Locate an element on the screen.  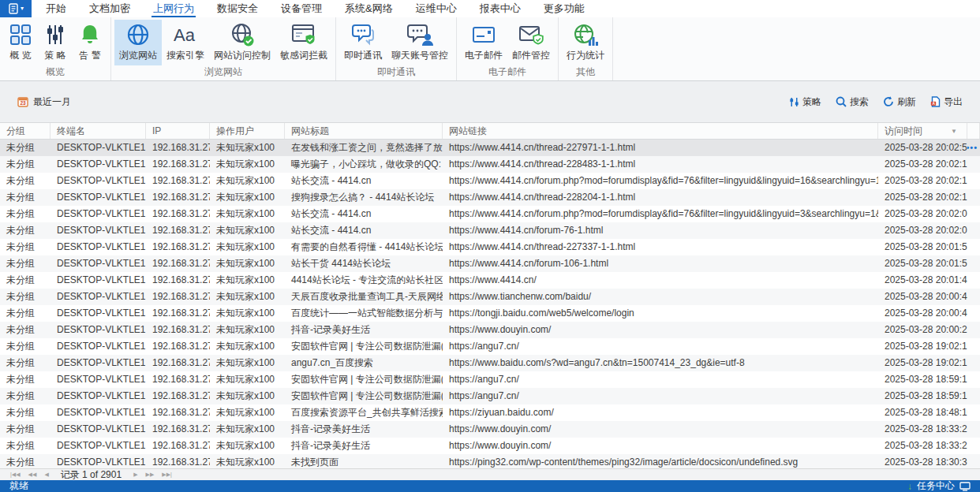
app-menu-button: ▾ is located at coordinates (16, 9).